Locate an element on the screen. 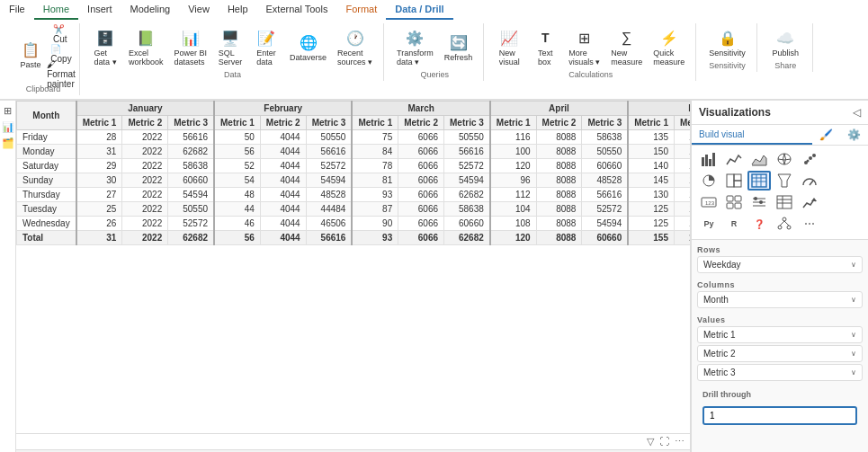 The height and width of the screenshot is (452, 868). tab-modeling: Modeling is located at coordinates (151, 10).